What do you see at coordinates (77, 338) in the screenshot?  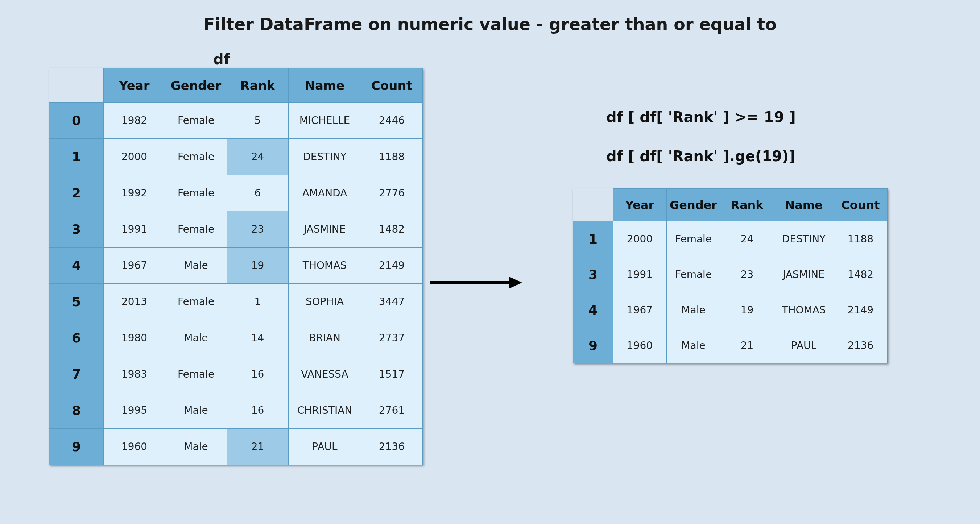 I see `row-index: 6` at bounding box center [77, 338].